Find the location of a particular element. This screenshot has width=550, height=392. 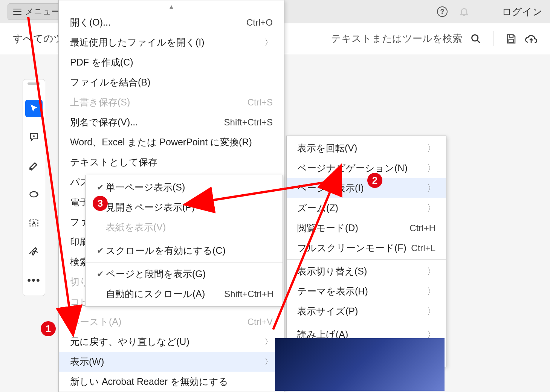

tool-comment is located at coordinates (34, 137).